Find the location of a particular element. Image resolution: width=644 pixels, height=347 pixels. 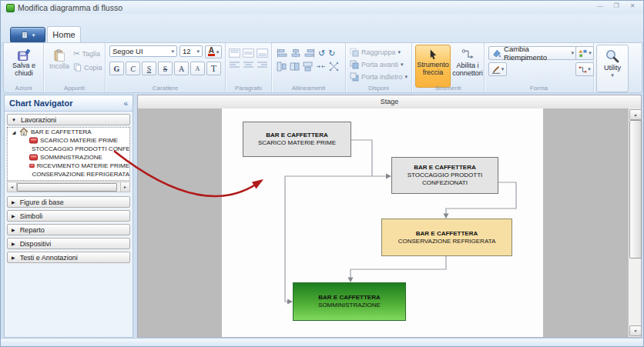

align-top-icon is located at coordinates (234, 53).